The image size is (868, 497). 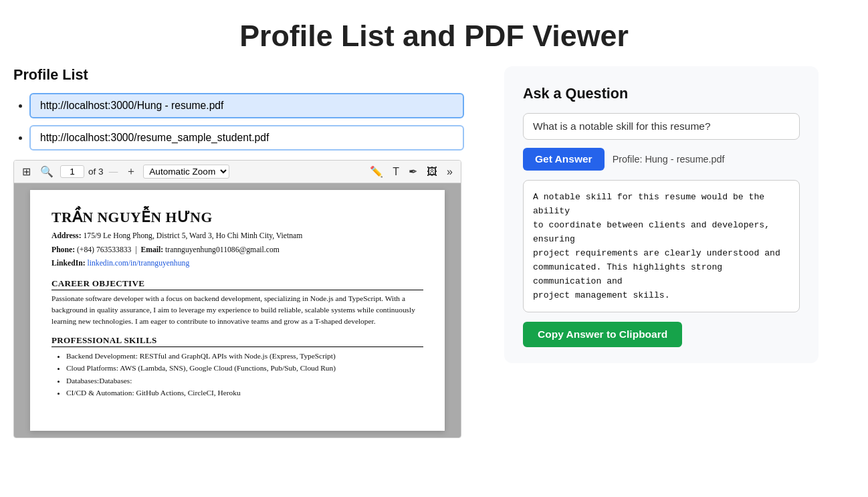 What do you see at coordinates (96, 171) in the screenshot?
I see `page-total: of 3` at bounding box center [96, 171].